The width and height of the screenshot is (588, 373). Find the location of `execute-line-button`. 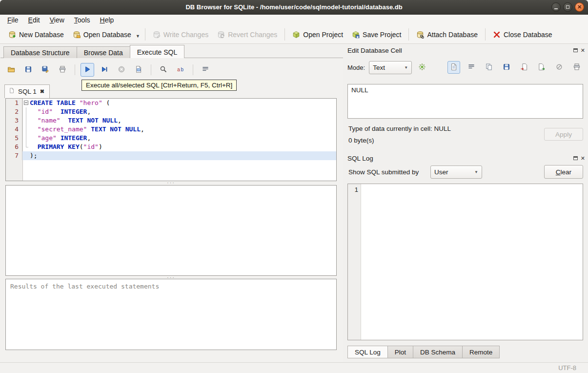

execute-line-button is located at coordinates (104, 70).